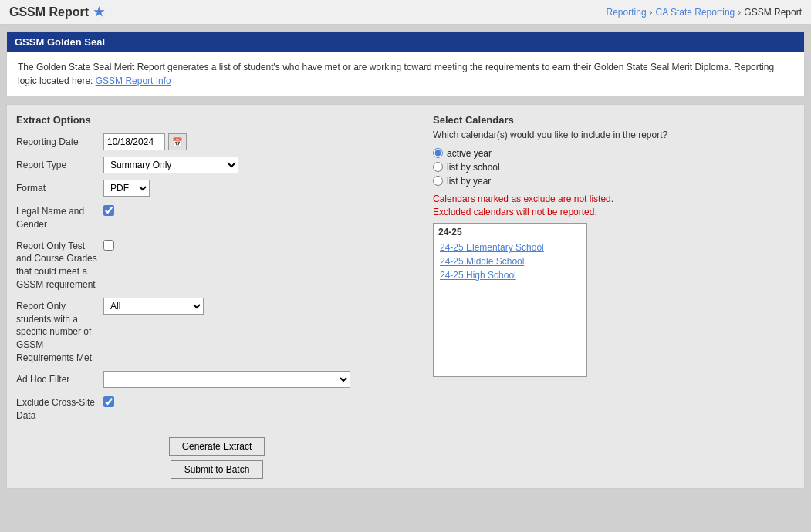 Image resolution: width=811 pixels, height=532 pixels. Describe the element at coordinates (217, 142) in the screenshot. I see `reporting-date-row: Reporting Date 📅` at that location.